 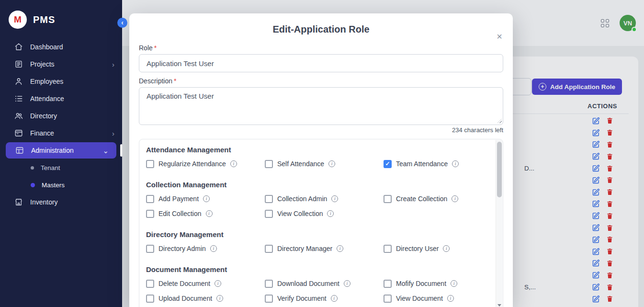 What do you see at coordinates (61, 47) in the screenshot?
I see `sidebar-item-dashboard: Dashboard` at bounding box center [61, 47].